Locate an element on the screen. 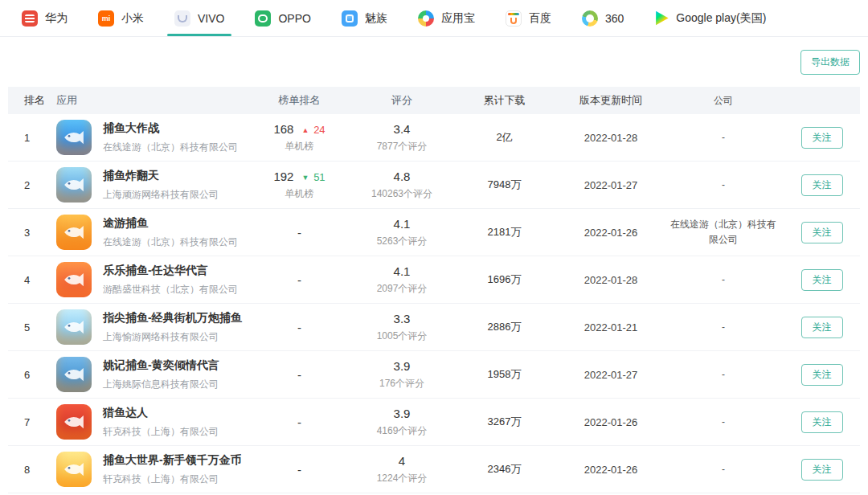 The height and width of the screenshot is (495, 868). toolbar: 导出数据 is located at coordinates (434, 62).